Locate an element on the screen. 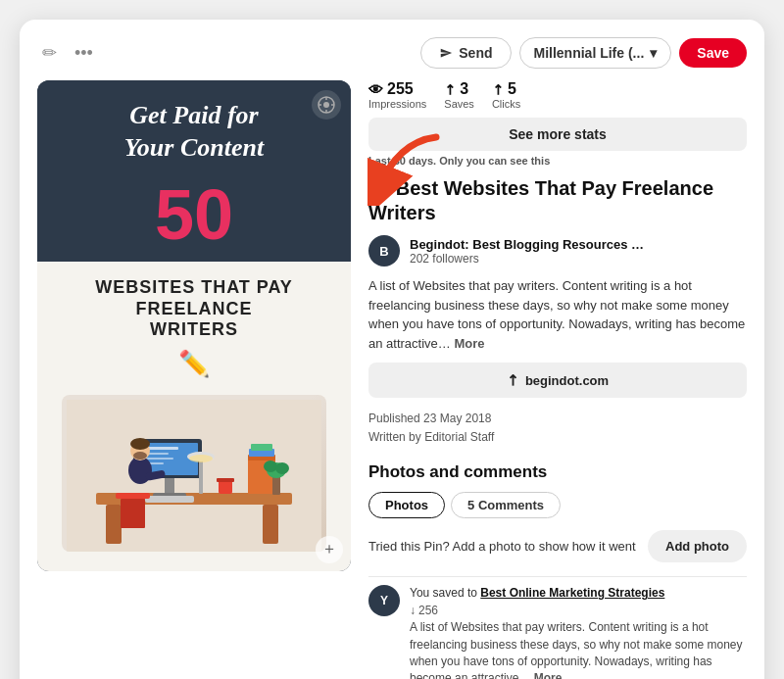 This screenshot has height=679, width=784. impressions-count: 👁 255 is located at coordinates (391, 89).